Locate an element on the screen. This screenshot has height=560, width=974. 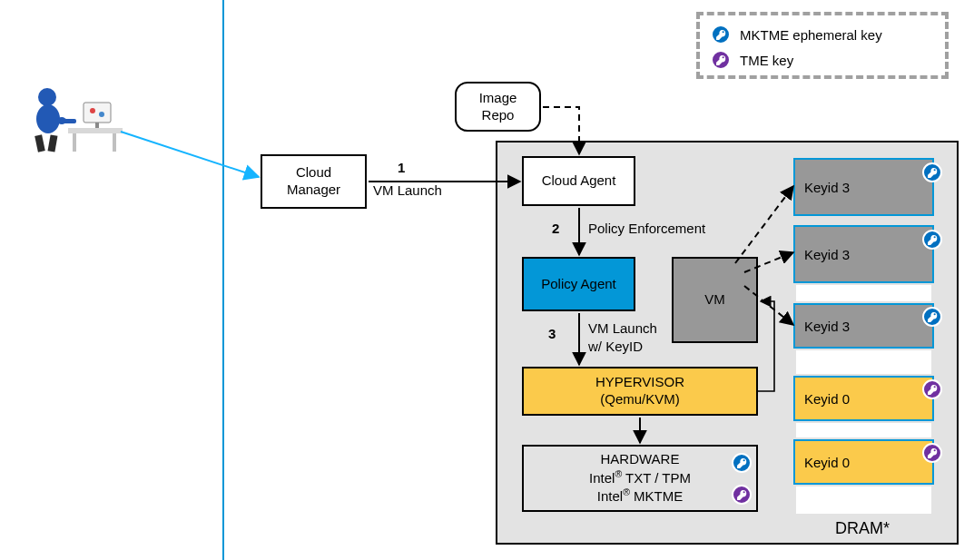
dram-block: Keyid 3 Keyid 3 Keyid 3 Keyid 0 Keyid 0 is located at coordinates (864, 336).